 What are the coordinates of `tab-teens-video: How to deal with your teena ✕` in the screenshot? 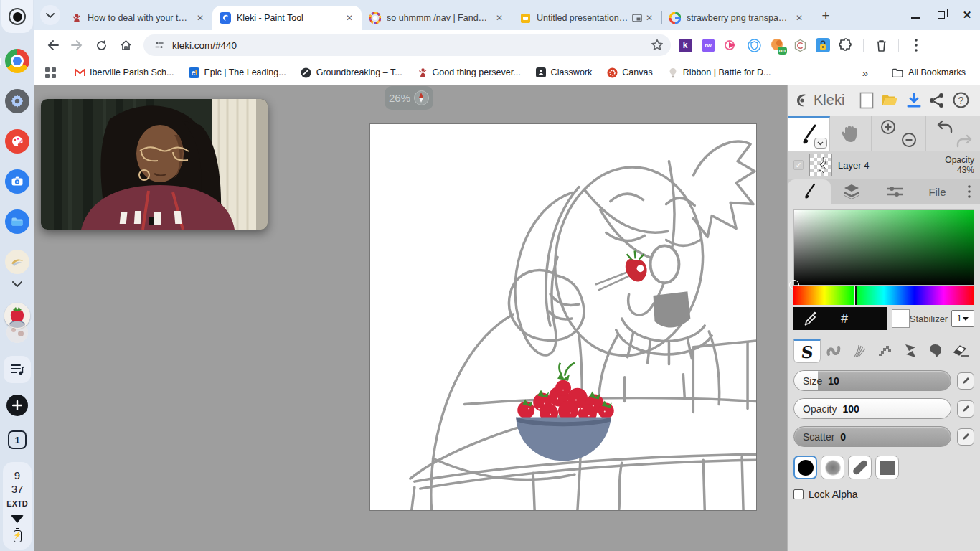 It's located at (138, 18).